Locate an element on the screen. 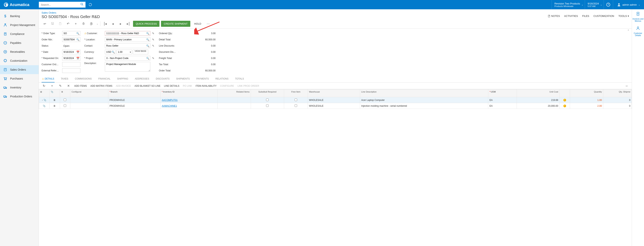 Image resolution: width=644 pixels, height=246 pixels. row-checkbox is located at coordinates (65, 106).